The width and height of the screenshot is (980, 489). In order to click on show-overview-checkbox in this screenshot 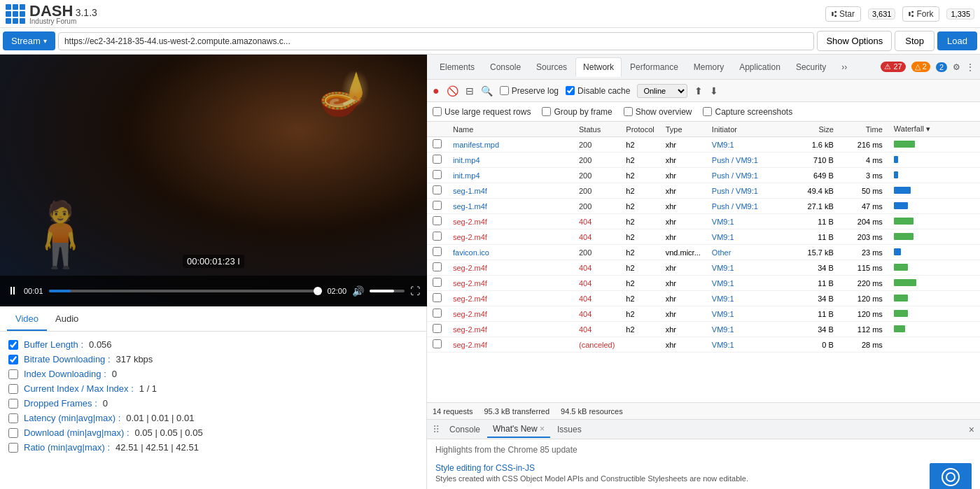, I will do `click(629, 112)`.